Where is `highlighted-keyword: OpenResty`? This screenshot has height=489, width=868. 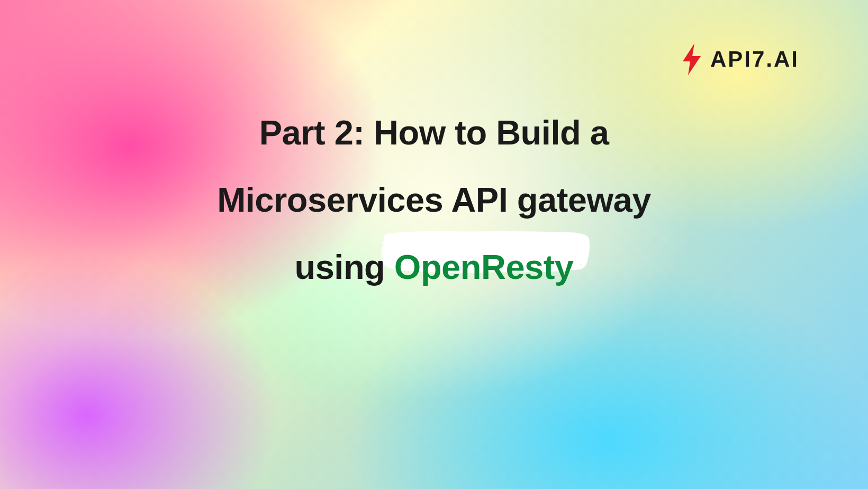
highlighted-keyword: OpenResty is located at coordinates (484, 267).